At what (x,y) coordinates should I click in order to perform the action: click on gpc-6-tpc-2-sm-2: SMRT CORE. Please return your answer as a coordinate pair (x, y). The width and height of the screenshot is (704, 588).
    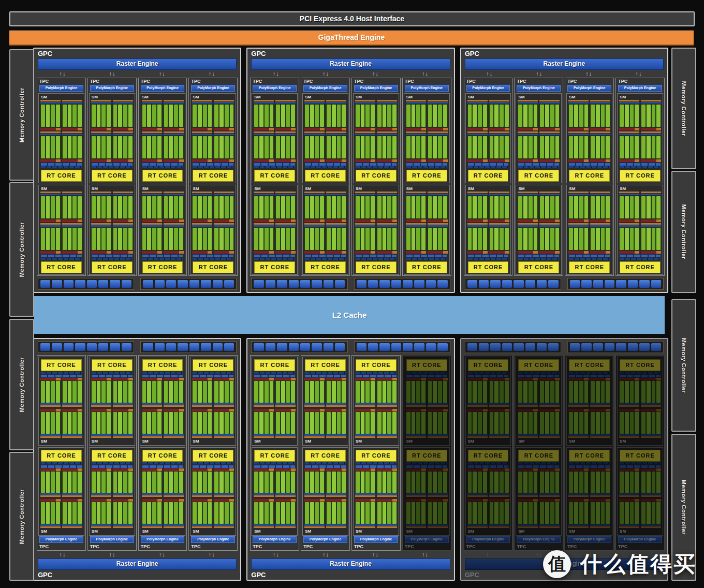
    Looking at the image, I should click on (538, 401).